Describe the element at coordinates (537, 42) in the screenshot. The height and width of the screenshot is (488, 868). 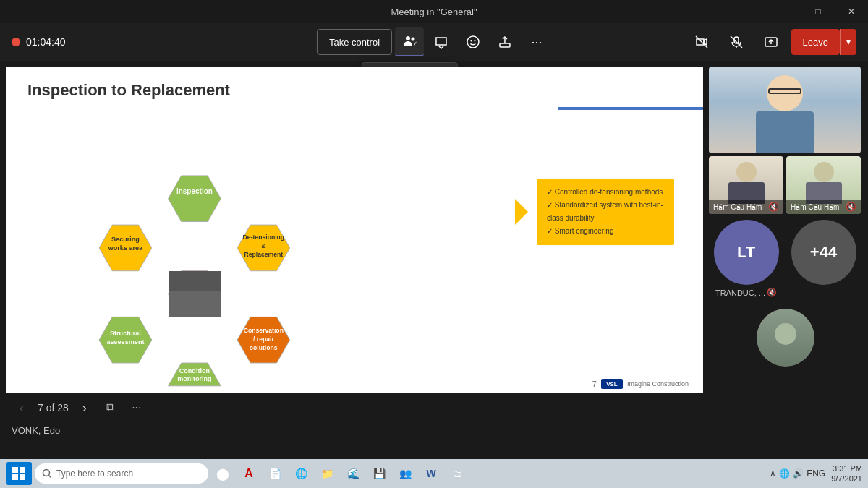
I see `more-options-button: ···` at that location.